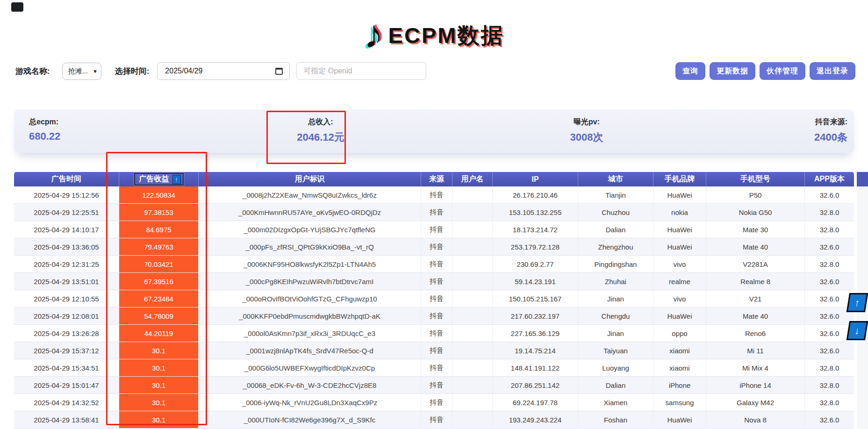 The height and width of the screenshot is (429, 868). I want to click on cell-user-id: _0008j2hZ2XEaw_NmwSQ8uIZwkcs_ldr6z, so click(309, 195).